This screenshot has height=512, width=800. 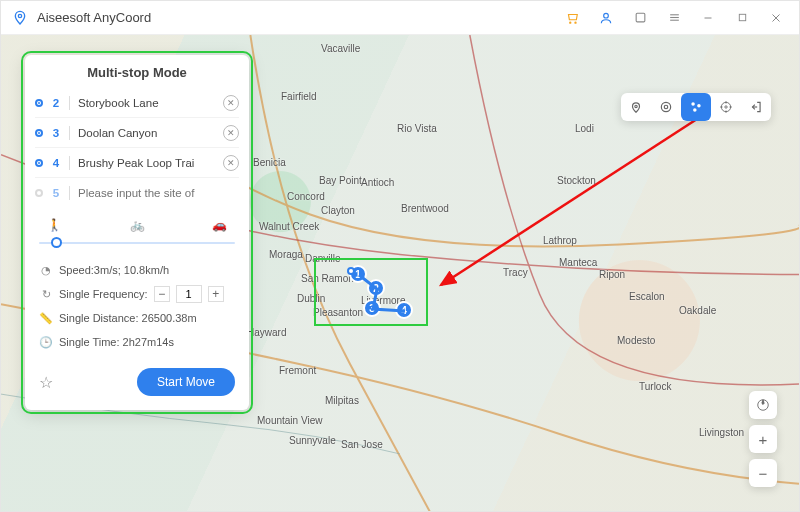 What do you see at coordinates (696, 107) in the screenshot?
I see `mode-toolbar` at bounding box center [696, 107].